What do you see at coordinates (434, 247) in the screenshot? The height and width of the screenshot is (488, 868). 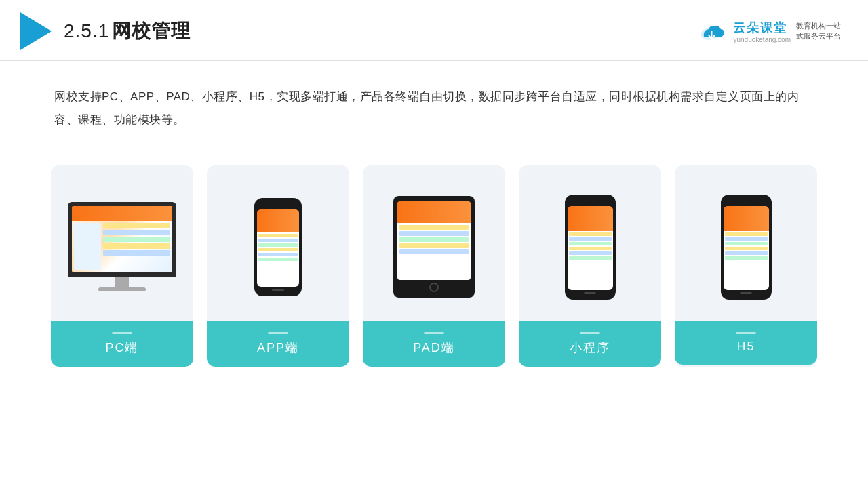 I see `pad-image-area` at bounding box center [434, 247].